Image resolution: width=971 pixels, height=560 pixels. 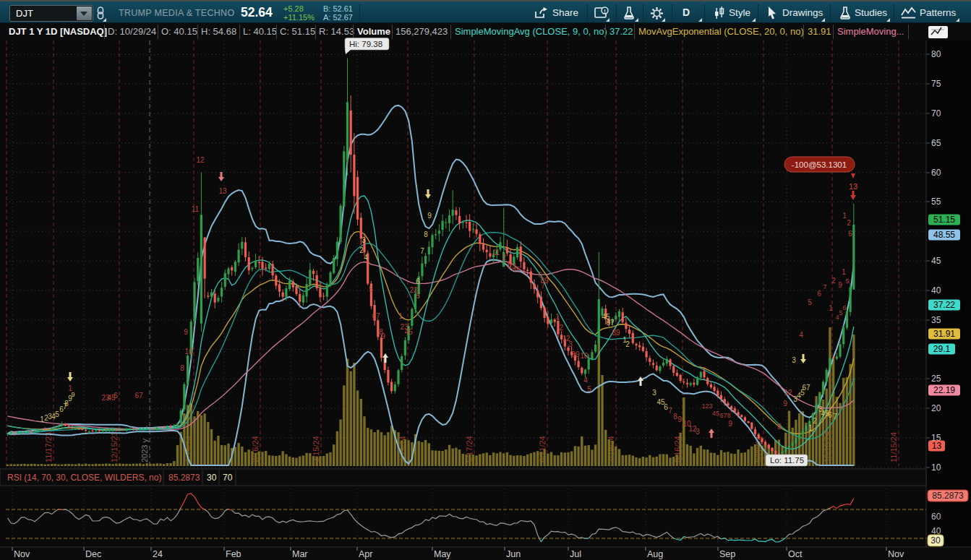 What do you see at coordinates (366, 554) in the screenshot?
I see `svg-text: Apr` at bounding box center [366, 554].